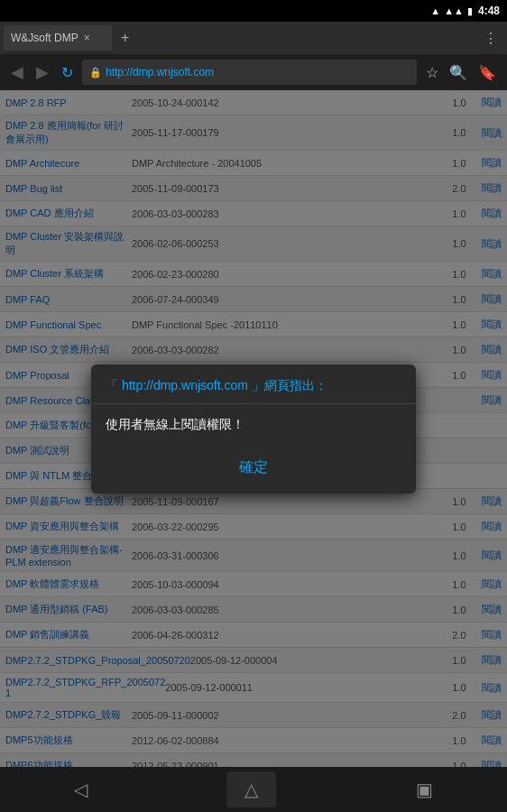 This screenshot has width=507, height=812. Describe the element at coordinates (254, 72) in the screenshot. I see `address-bar: ◀ ▶ ↻ 🔒 http://dmp.wnjsoft.com ☆ 🔍 🔖` at that location.